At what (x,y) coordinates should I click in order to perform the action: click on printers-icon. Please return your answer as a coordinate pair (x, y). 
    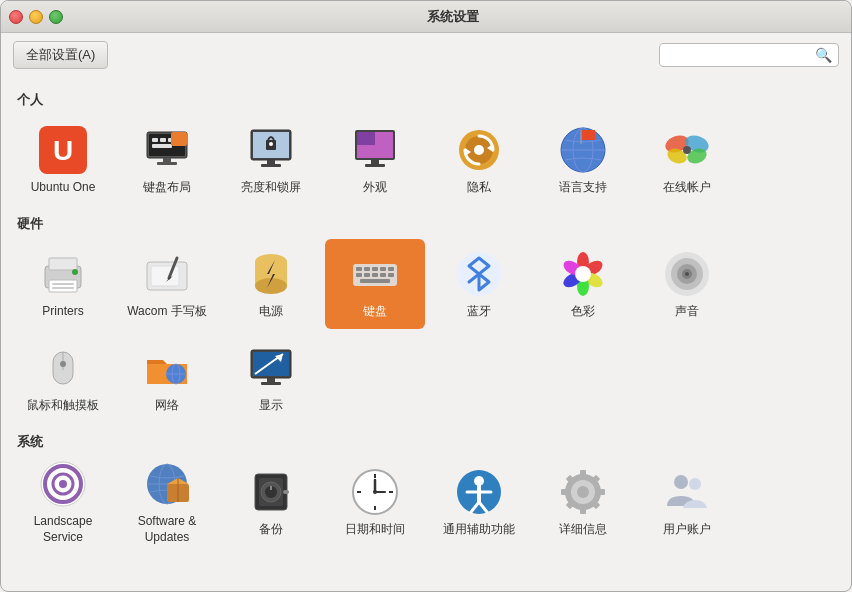
    Looking at the image, I should click on (63, 274).